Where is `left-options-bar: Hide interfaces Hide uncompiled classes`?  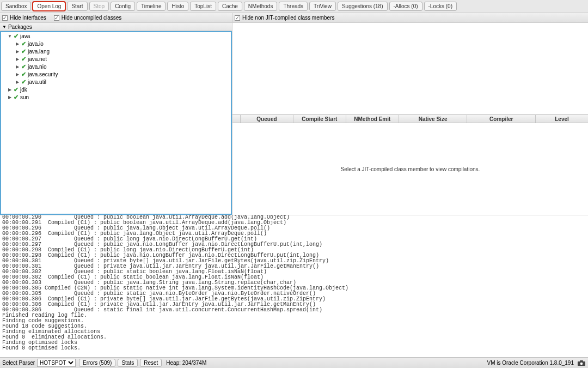 left-options-bar: Hide interfaces Hide uncompiled classes is located at coordinates (116, 18).